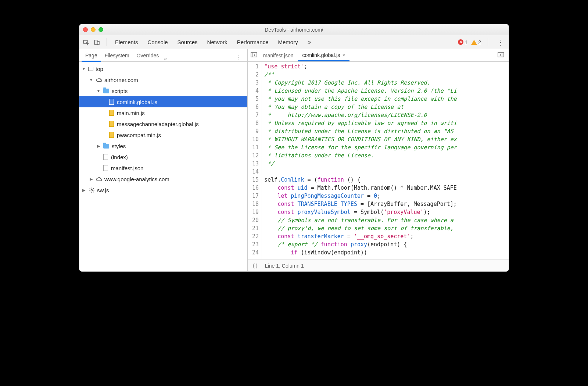  Describe the element at coordinates (309, 42) in the screenshot. I see `more-panels-button: »` at that location.